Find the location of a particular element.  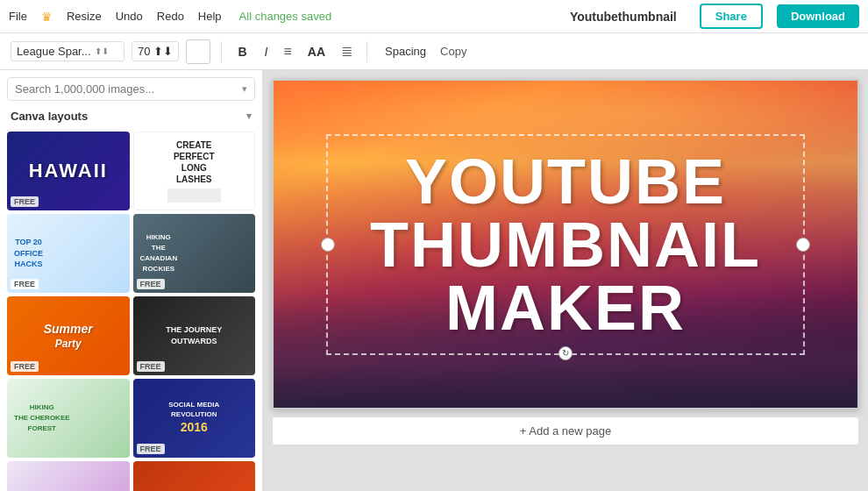

layout-card-hawaii: HAWAII FREE is located at coordinates (68, 171).